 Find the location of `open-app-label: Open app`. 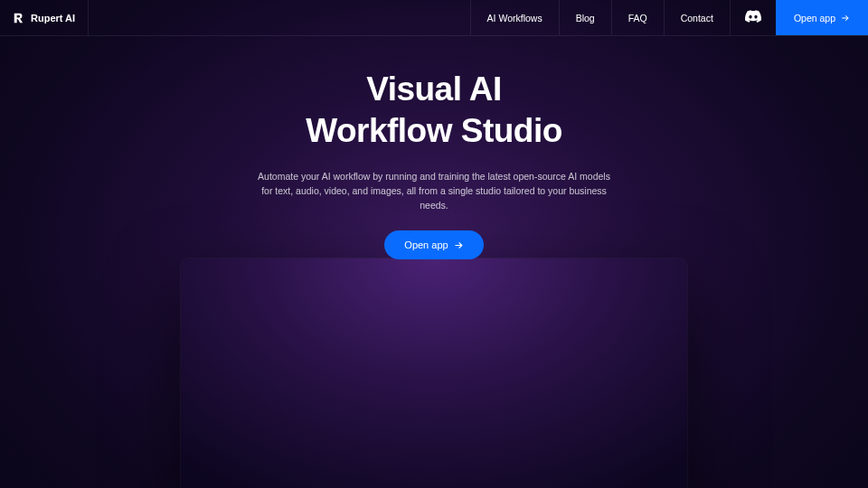

open-app-label: Open app is located at coordinates (815, 18).